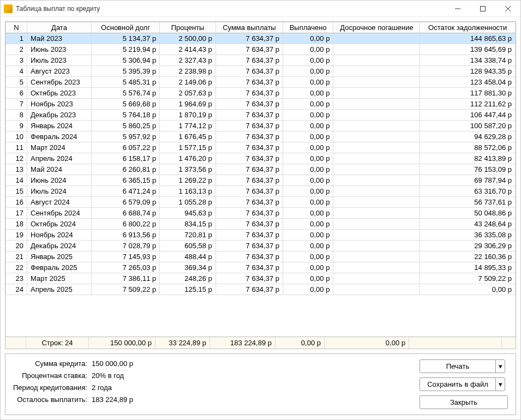 The width and height of the screenshot is (521, 420). I want to click on close-button: Закрыть, so click(464, 403).